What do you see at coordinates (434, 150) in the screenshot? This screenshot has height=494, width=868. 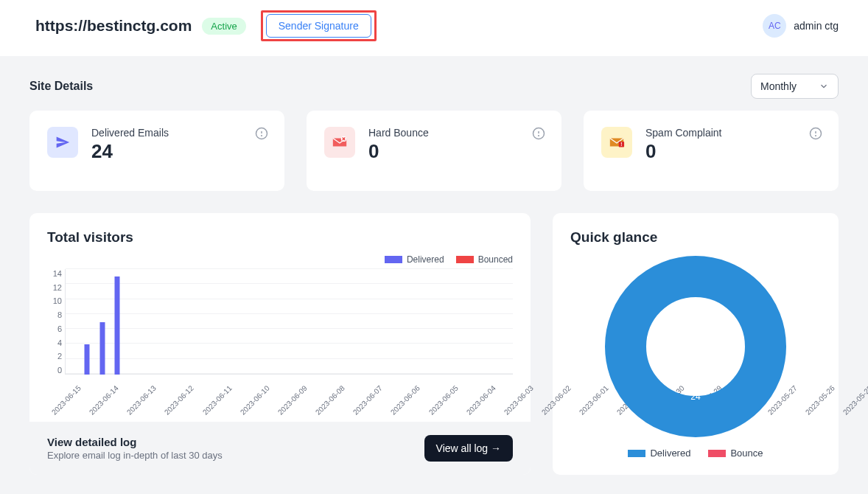 I see `card-hard-bounce: Hard Bounce 0` at bounding box center [434, 150].